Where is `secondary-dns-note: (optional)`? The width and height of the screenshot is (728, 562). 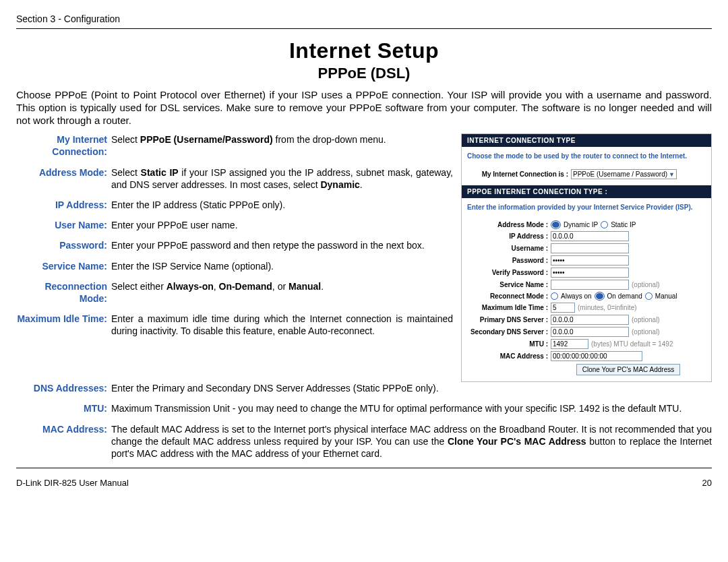
secondary-dns-note: (optional) is located at coordinates (646, 332).